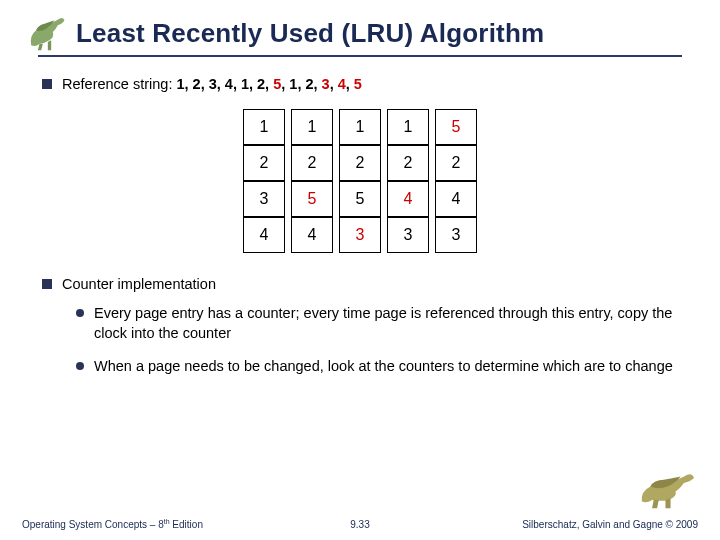 The width and height of the screenshot is (720, 540). What do you see at coordinates (610, 524) in the screenshot?
I see `footer-copyright: Silberschatz, Galvin and Gagne © 2009` at bounding box center [610, 524].